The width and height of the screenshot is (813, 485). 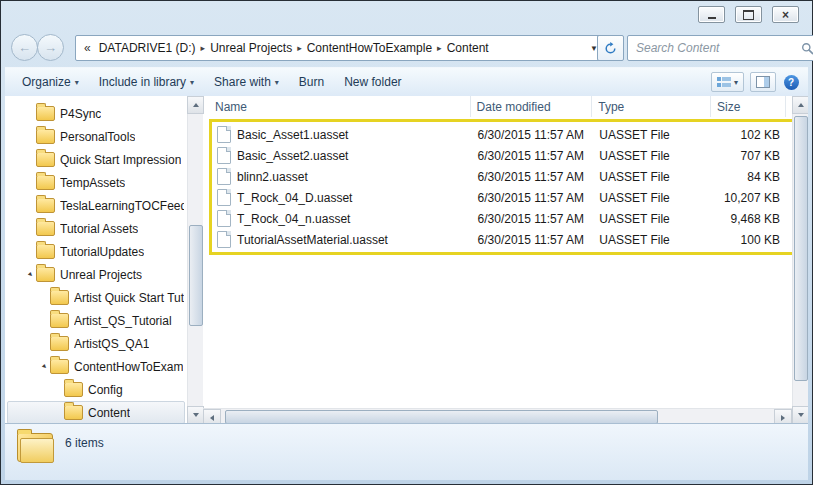 What do you see at coordinates (718, 48) in the screenshot?
I see `search-input` at bounding box center [718, 48].